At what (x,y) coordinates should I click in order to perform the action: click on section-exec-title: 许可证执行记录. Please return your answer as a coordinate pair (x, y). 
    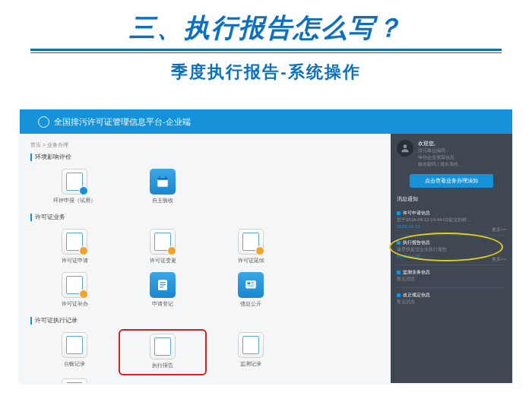
    Looking at the image, I should click on (205, 321).